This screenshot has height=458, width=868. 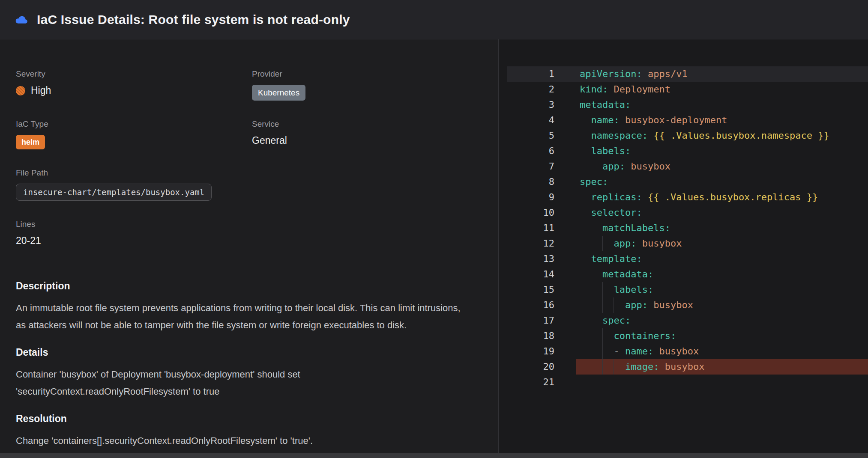 What do you see at coordinates (41, 91) in the screenshot?
I see `severity-text: High` at bounding box center [41, 91].